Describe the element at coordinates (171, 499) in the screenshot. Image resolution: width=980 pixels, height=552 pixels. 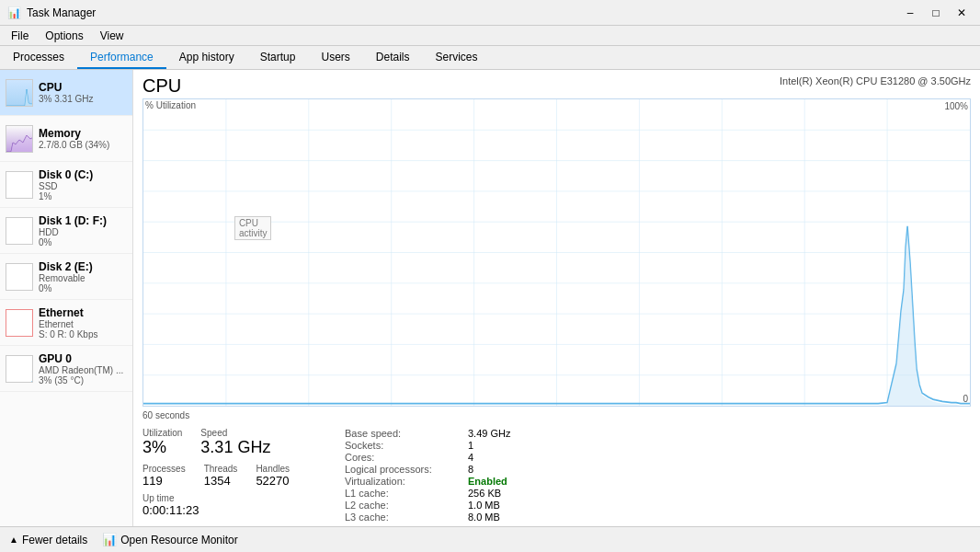
I see `uptime-label: Up time` at that location.